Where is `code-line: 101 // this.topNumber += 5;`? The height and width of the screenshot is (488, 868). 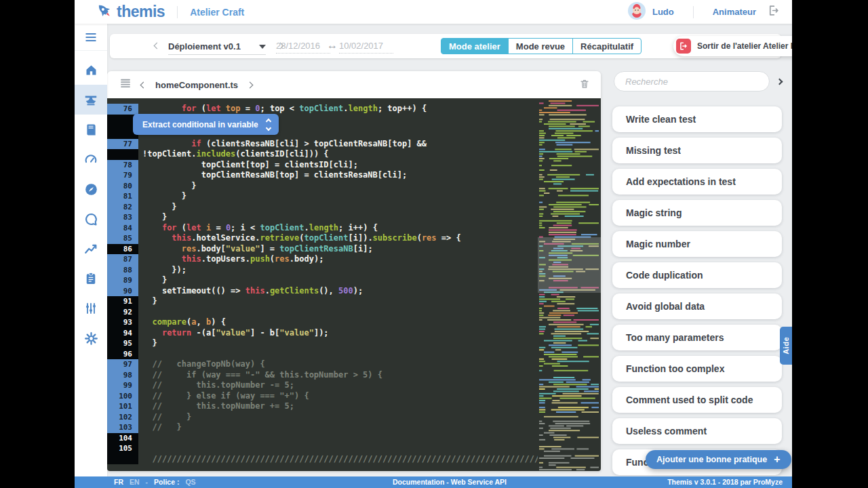
code-line: 101 // this.topNumber += 5; is located at coordinates (323, 407).